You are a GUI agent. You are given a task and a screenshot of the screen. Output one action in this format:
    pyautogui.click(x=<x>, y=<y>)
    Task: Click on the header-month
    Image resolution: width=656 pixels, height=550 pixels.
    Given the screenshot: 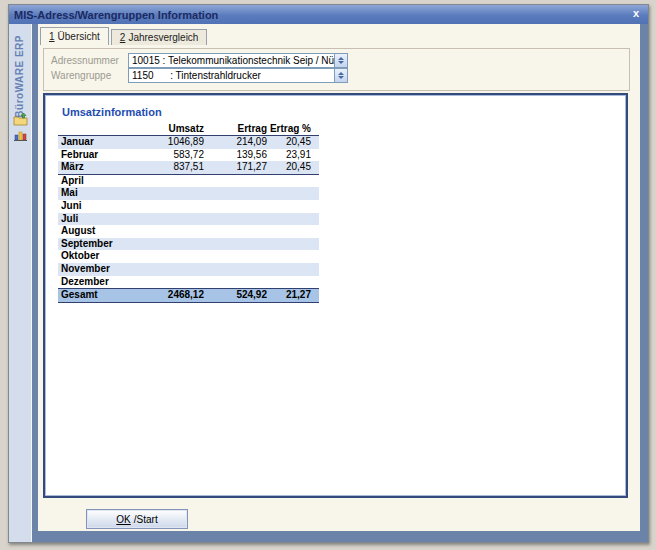 What is the action you would take?
    pyautogui.click(x=103, y=128)
    